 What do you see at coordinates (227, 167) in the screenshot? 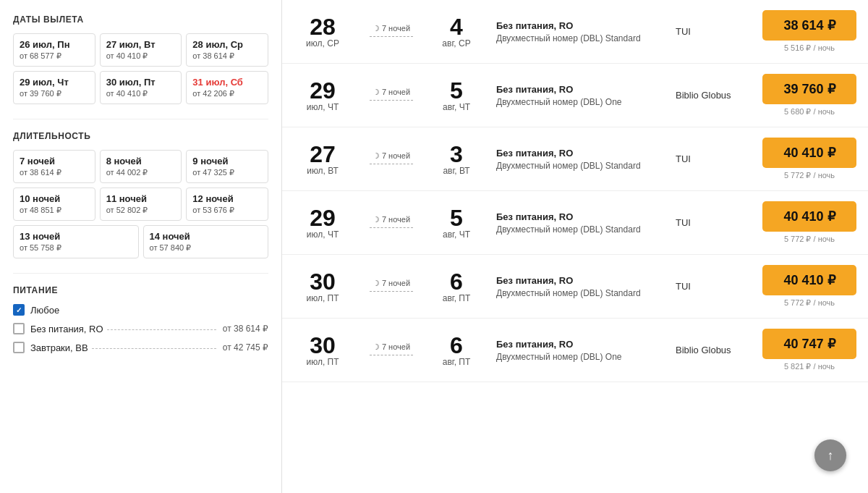
I see `dur-cell-dur-row1-2: 9 ночейот 47 325 ₽` at bounding box center [227, 167].